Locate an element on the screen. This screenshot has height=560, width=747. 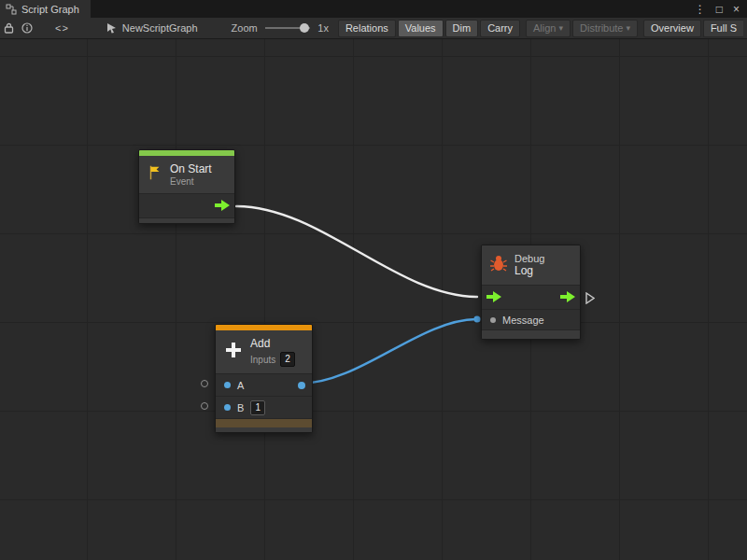
port-b-inline-value-ring is located at coordinates (204, 406).